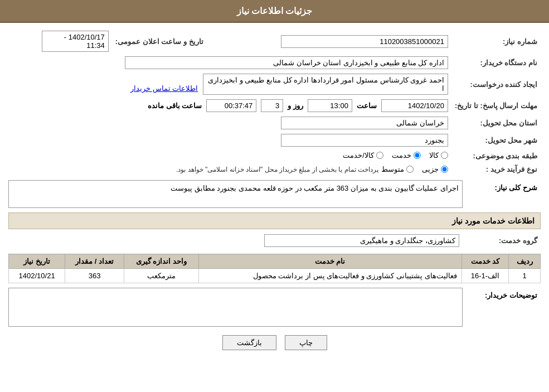  I want to click on description-label: شرح کلی نیاز:, so click(502, 187).